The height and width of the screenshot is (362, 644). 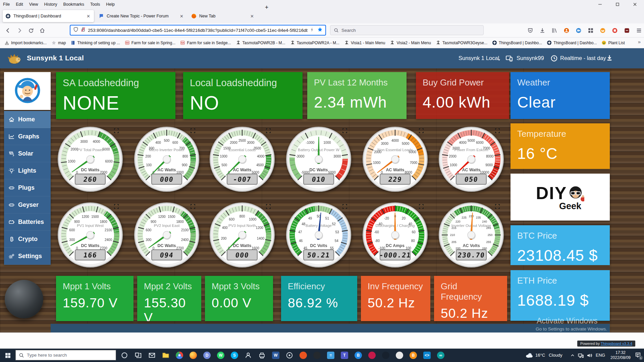 What do you see at coordinates (581, 356) in the screenshot?
I see `network-icon` at bounding box center [581, 356].